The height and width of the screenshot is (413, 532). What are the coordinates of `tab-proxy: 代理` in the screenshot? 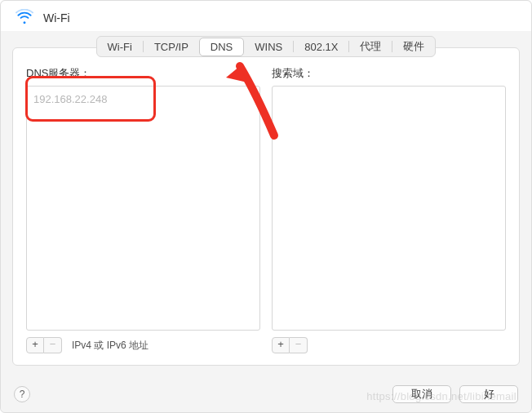 It's located at (370, 47).